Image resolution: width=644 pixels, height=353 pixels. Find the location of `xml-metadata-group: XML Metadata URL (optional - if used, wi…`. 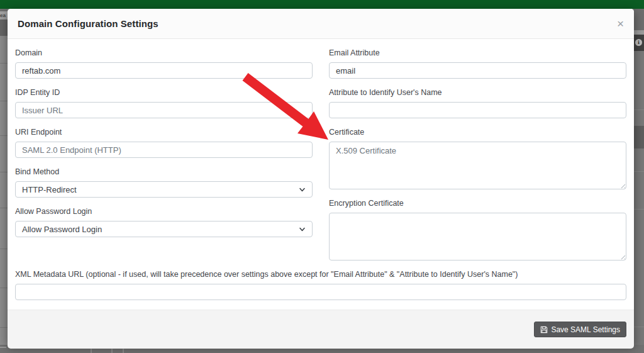

xml-metadata-group: XML Metadata URL (optional - if used, wi… is located at coordinates (321, 285).